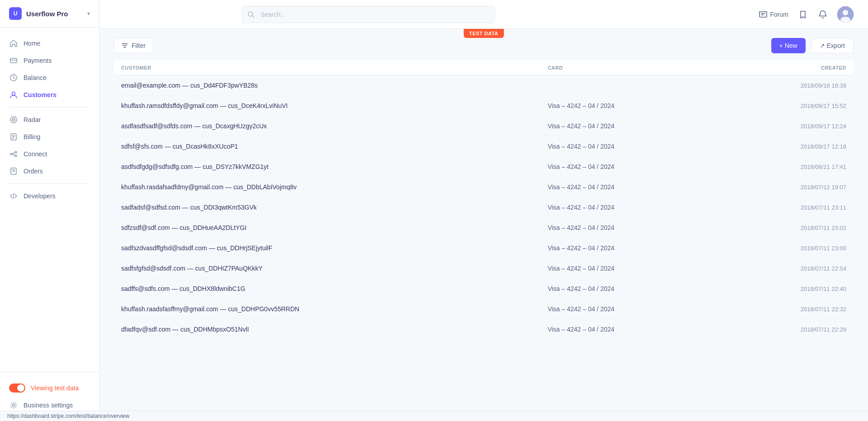  What do you see at coordinates (484, 106) in the screenshot?
I see `table-row: khuffash.ramsdfdsffdy@gmail.com — cus_Dc…` at bounding box center [484, 106].